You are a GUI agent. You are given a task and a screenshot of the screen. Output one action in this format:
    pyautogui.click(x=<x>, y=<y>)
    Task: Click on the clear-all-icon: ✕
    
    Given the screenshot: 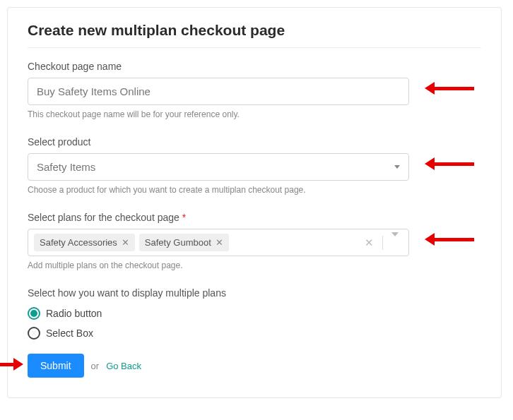 What is the action you would take?
    pyautogui.click(x=369, y=243)
    